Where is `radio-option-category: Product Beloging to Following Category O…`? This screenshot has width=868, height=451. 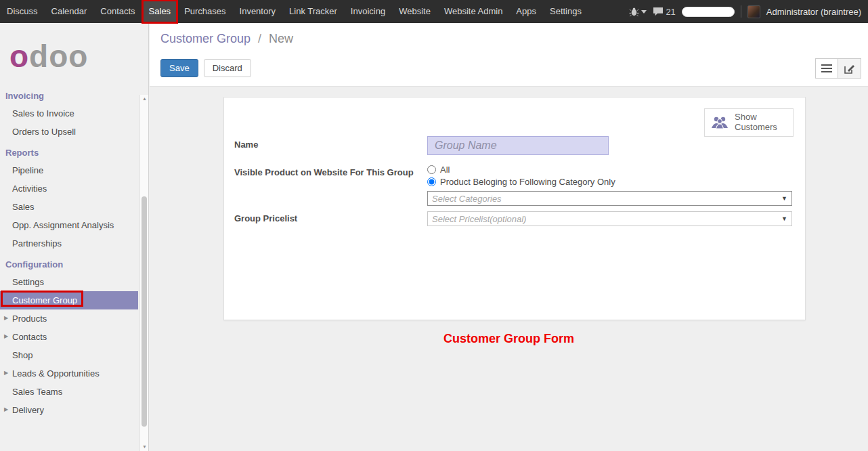 radio-option-category: Product Beloging to Following Category O… is located at coordinates (521, 181).